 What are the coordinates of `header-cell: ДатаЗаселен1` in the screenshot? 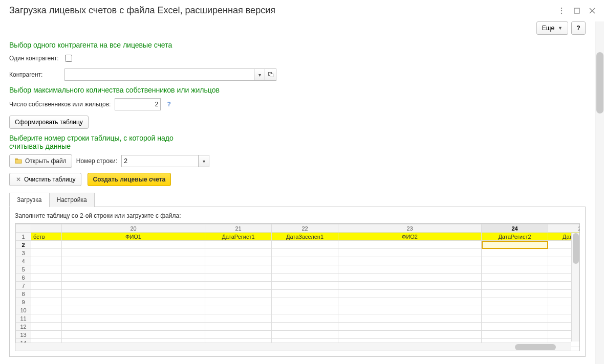 It's located at (305, 237).